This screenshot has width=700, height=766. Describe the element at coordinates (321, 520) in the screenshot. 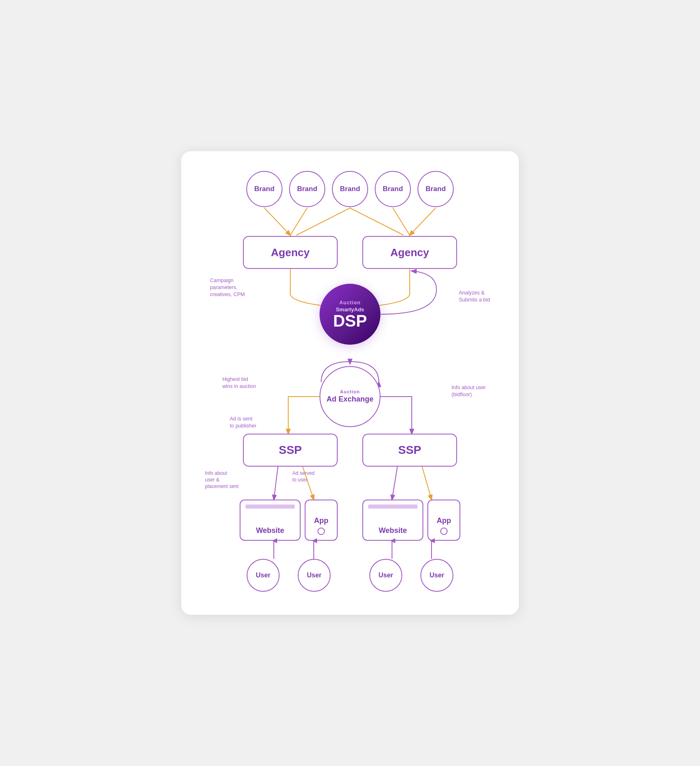

I see `app-box-left: App` at that location.